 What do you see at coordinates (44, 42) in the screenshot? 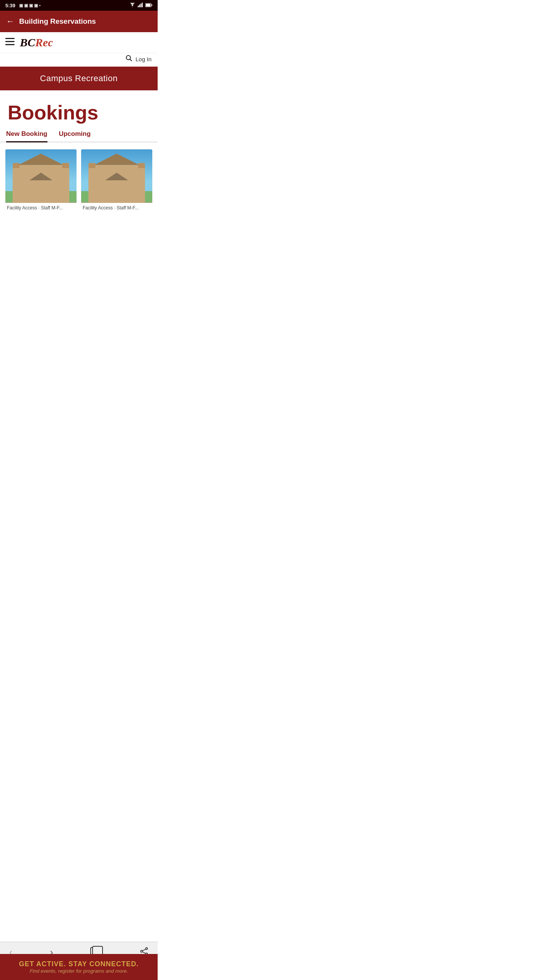
I see `logo-rec: Rec` at bounding box center [44, 42].